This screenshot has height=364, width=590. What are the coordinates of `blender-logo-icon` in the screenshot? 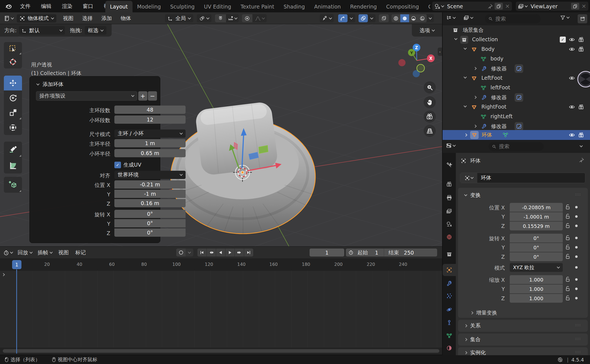 It's located at (7, 6).